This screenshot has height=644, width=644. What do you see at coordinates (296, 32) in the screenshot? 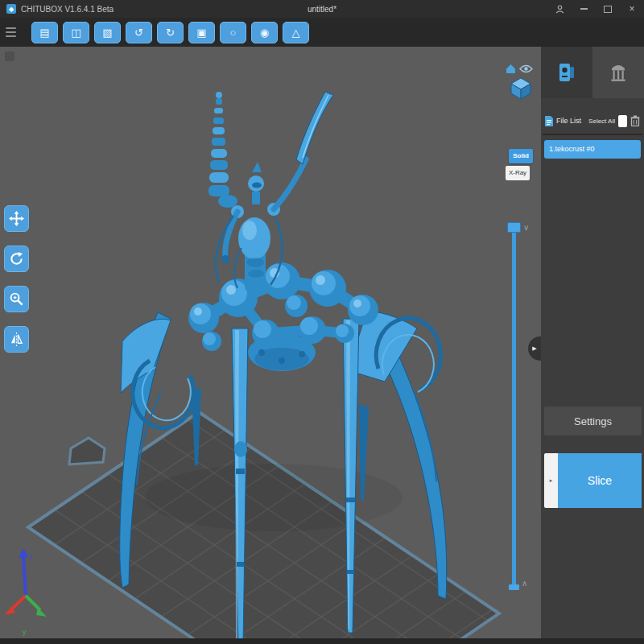
I see `auto-layout-button: △` at bounding box center [296, 32].